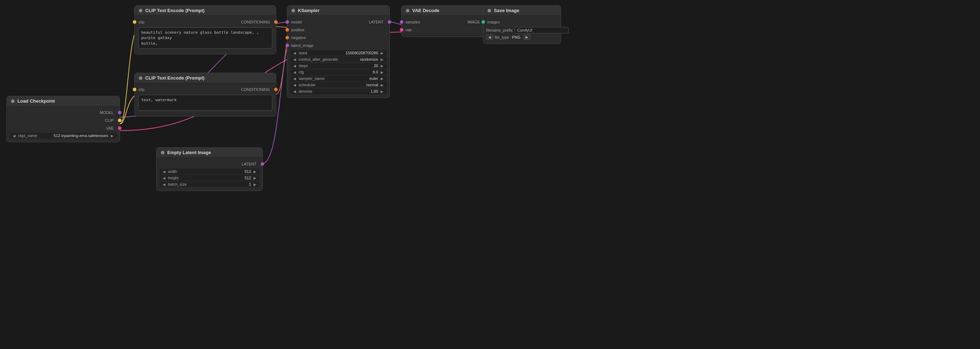  I want to click on model-port-label: MODEL, so click(107, 113).